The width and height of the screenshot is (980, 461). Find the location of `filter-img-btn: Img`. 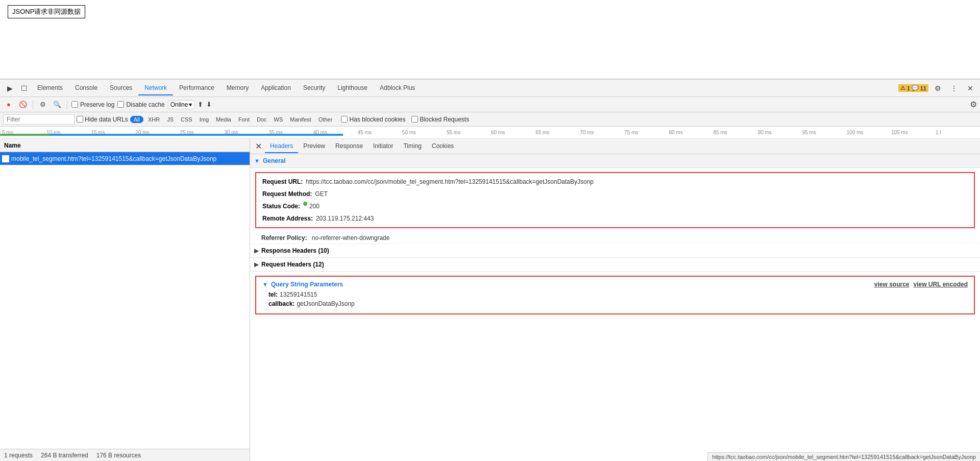

filter-img-btn: Img is located at coordinates (204, 119).